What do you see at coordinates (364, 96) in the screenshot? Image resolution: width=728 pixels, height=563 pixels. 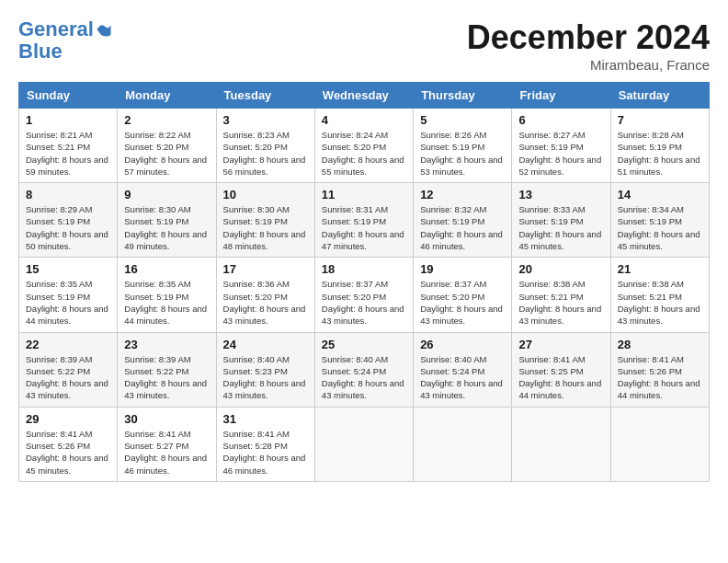 I see `header-row: Sunday Monday Tuesday Wednesday Thursday…` at bounding box center [364, 96].